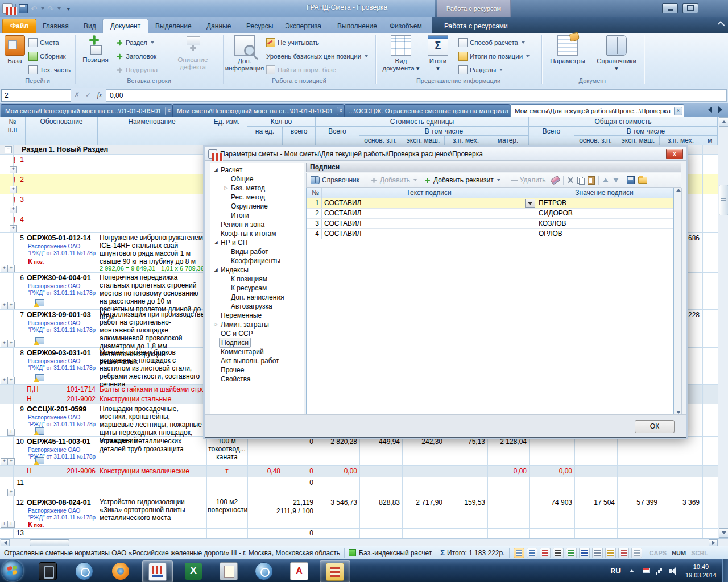  What do you see at coordinates (710, 110) in the screenshot?
I see `tab-scroll-left-icon` at bounding box center [710, 110].